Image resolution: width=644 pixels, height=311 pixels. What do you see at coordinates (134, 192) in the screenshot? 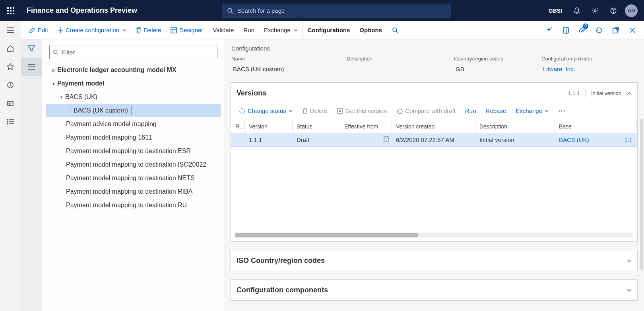
I see `tree-node: Payment model mapping to destination RIB…` at bounding box center [134, 192].